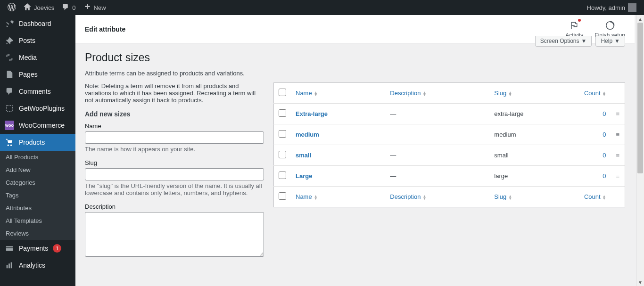 The image size is (644, 286). Describe the element at coordinates (282, 92) in the screenshot. I see `select-all-checkbox` at that location.